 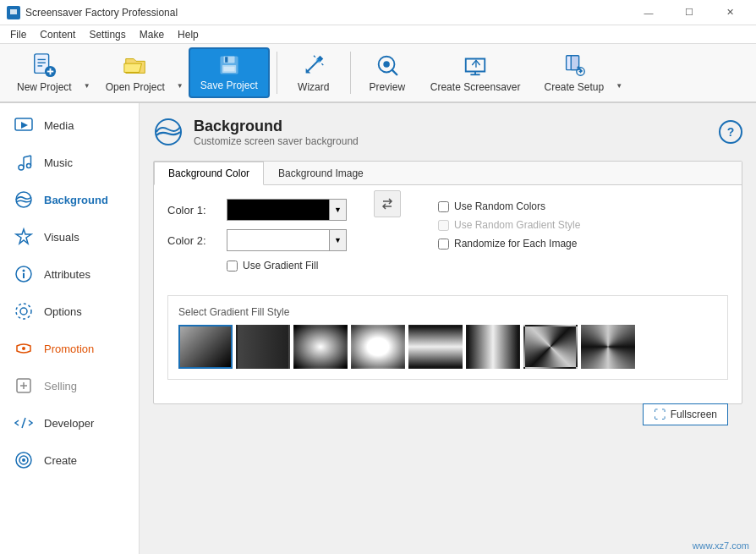 I want to click on use-gradient-row: Use Gradient Fill, so click(x=257, y=268).